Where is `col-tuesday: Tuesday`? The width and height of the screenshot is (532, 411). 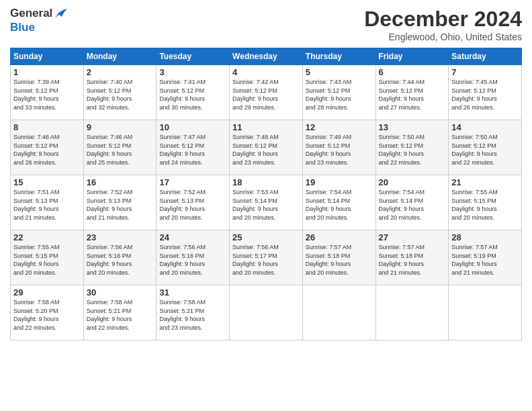 col-tuesday: Tuesday is located at coordinates (193, 56).